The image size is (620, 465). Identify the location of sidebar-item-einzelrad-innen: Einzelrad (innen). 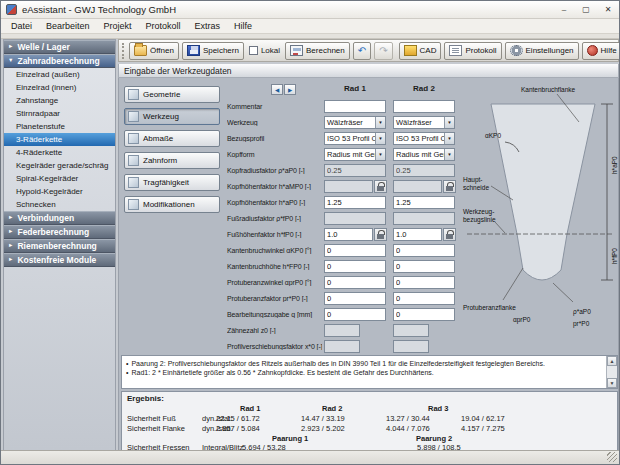
(60, 88).